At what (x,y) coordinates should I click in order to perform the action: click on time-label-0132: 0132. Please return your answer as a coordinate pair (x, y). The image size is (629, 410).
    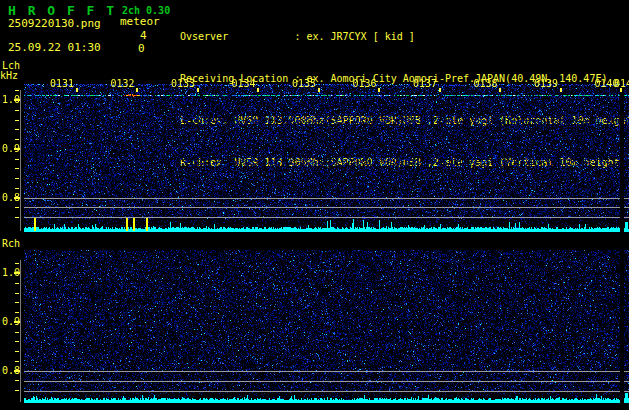
    Looking at the image, I should click on (123, 84).